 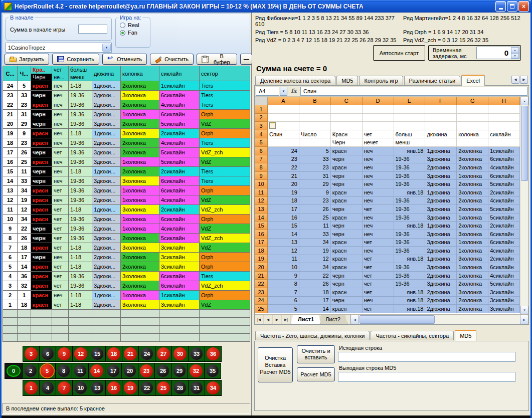 What do you see at coordinates (130, 371) in the screenshot?
I see `board-cell-20: 20` at bounding box center [130, 371].